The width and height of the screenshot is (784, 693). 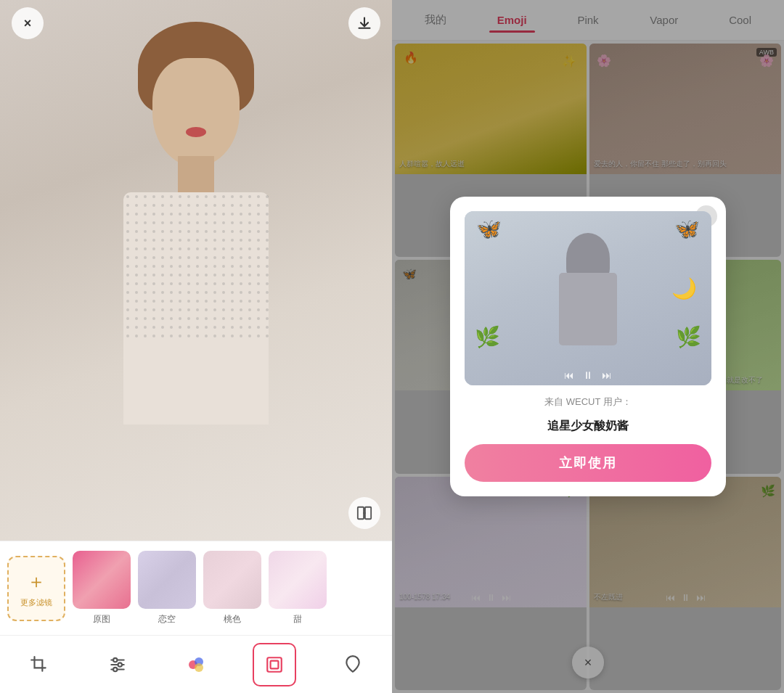 I want to click on filter-label-gantian: 甜, so click(x=298, y=620).